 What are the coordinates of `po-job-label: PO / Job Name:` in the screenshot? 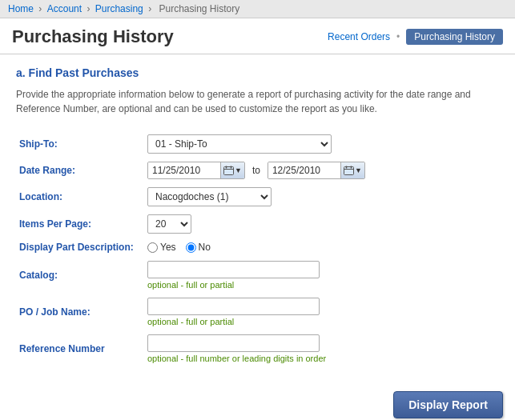 It's located at (80, 312).